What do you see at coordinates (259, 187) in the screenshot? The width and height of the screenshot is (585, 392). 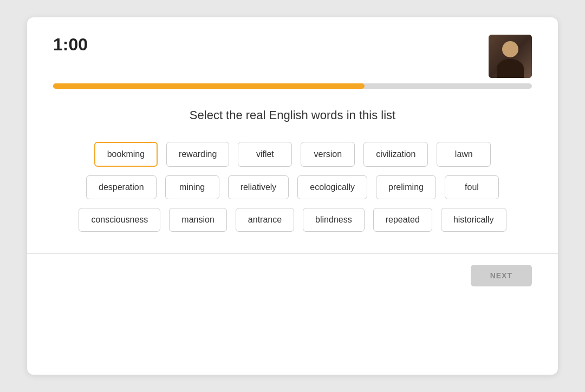 I see `word-reliatively: reliatively` at bounding box center [259, 187].